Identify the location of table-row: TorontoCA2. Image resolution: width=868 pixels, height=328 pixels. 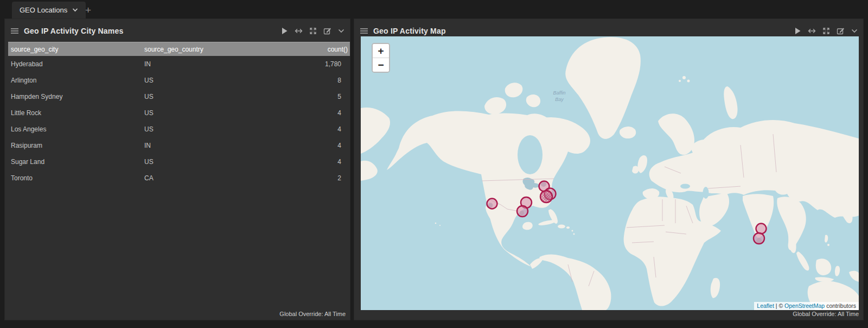
(179, 178).